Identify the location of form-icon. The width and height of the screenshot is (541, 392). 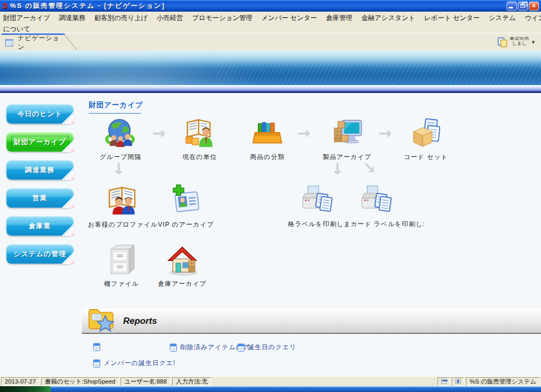
(10, 43).